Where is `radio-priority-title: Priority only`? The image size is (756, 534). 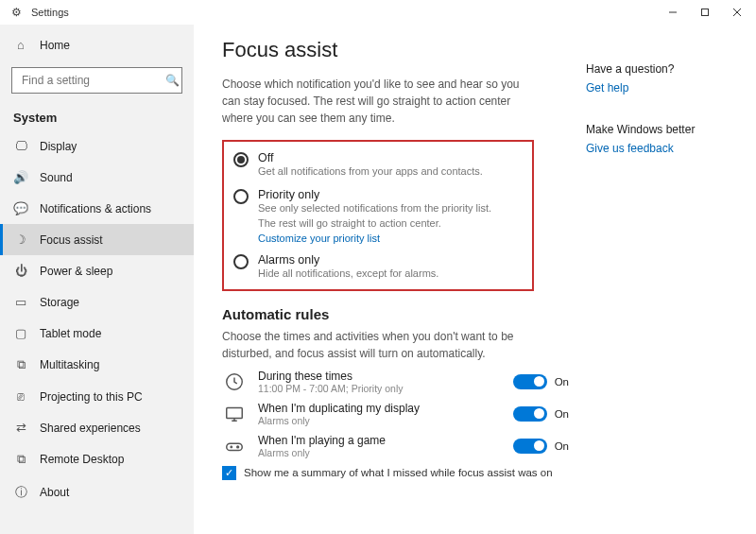
radio-priority-title: Priority only is located at coordinates (381, 195).